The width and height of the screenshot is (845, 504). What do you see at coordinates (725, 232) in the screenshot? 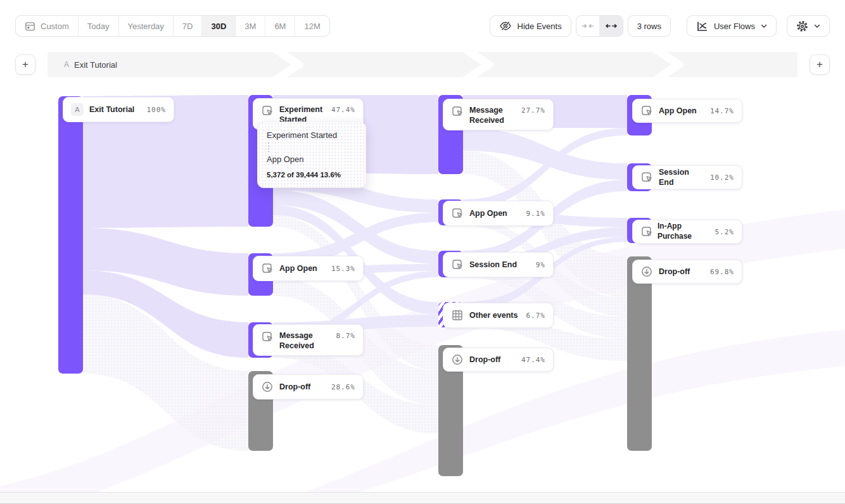
I see `node-percent: 5.2%` at bounding box center [725, 232].